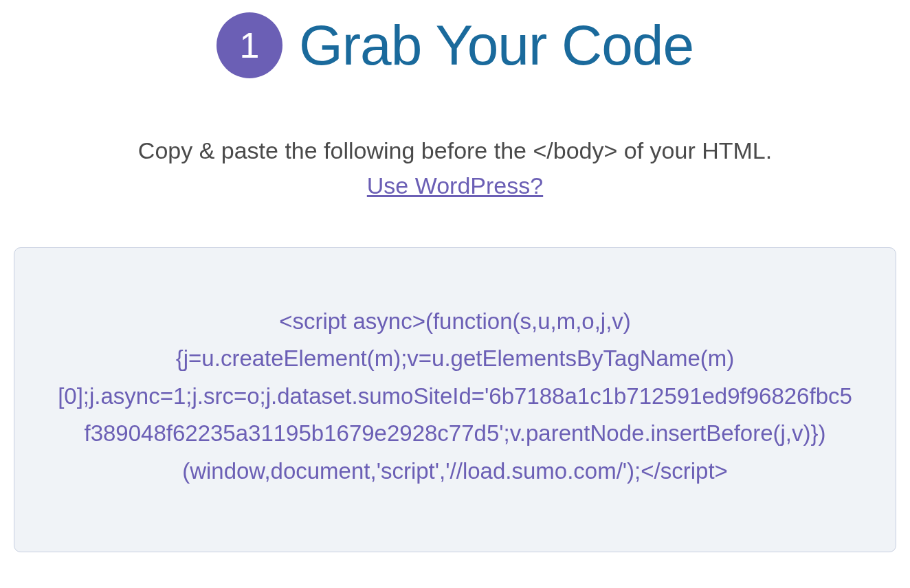 This screenshot has width=910, height=588. I want to click on step-number-badge: 1, so click(249, 45).